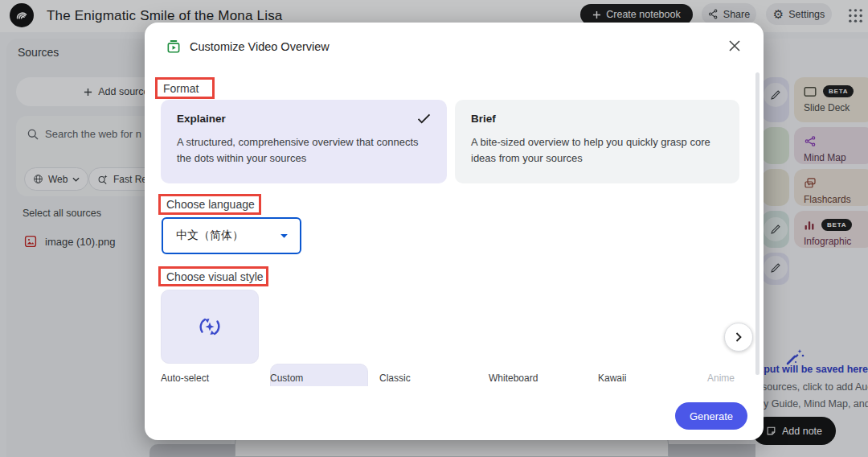  I want to click on style-label-kawaii: Kawaii, so click(612, 378).